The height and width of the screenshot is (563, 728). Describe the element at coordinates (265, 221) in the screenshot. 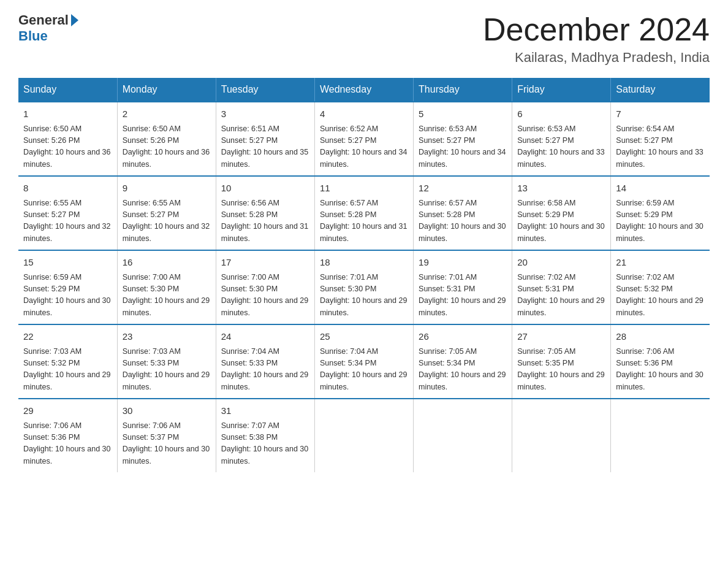

I see `cell-sun-info: Sunrise: 6:56 AMSunset: 5:28 PMDaylight:…` at that location.